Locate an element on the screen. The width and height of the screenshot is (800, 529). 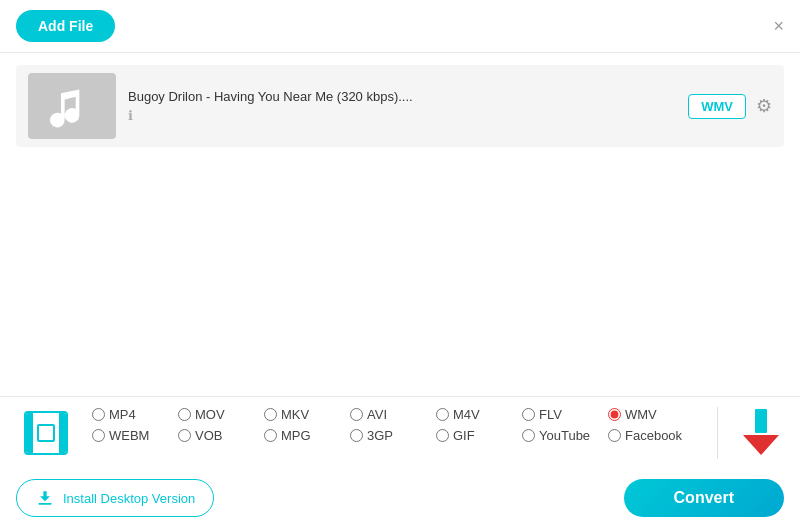
add-file-button: Add File is located at coordinates (66, 26).